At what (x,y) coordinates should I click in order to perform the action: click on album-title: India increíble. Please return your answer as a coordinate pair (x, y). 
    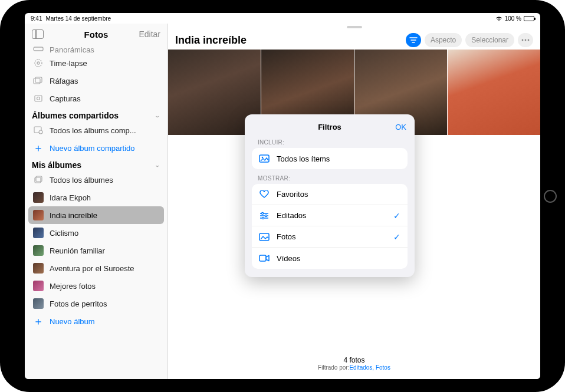
    Looking at the image, I should click on (289, 40).